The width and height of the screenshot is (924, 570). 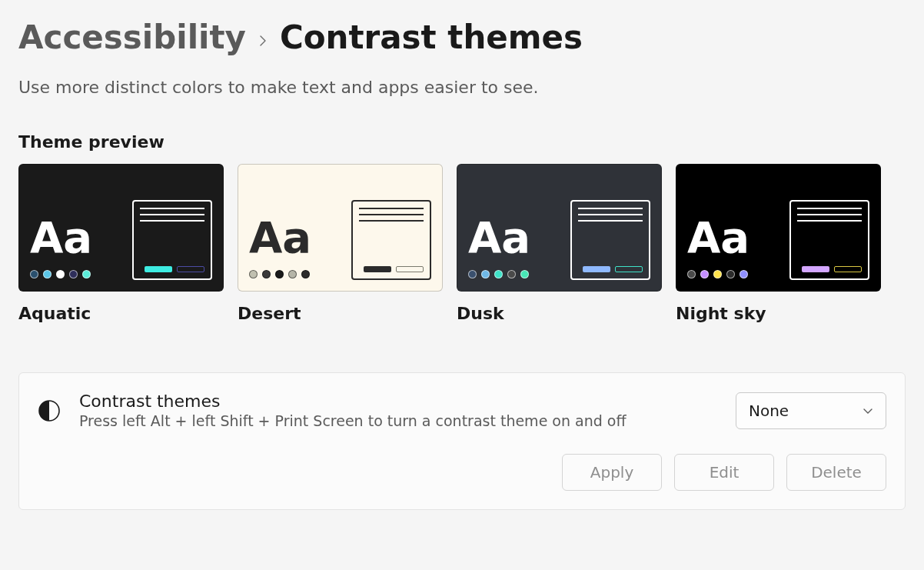 I want to click on theme-label: Dusk, so click(x=560, y=314).